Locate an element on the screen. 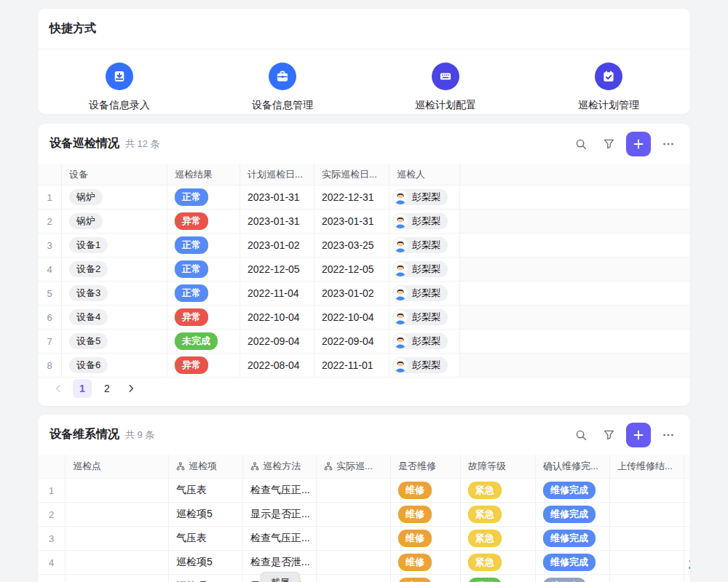 The height and width of the screenshot is (582, 728). keyboard-icon is located at coordinates (446, 76).